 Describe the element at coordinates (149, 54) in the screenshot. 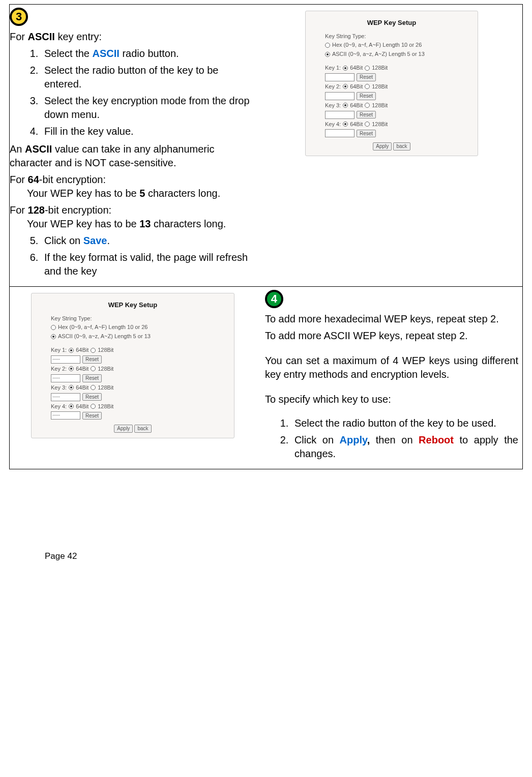

I see `list-item: Select the ASCII radio button.` at that location.